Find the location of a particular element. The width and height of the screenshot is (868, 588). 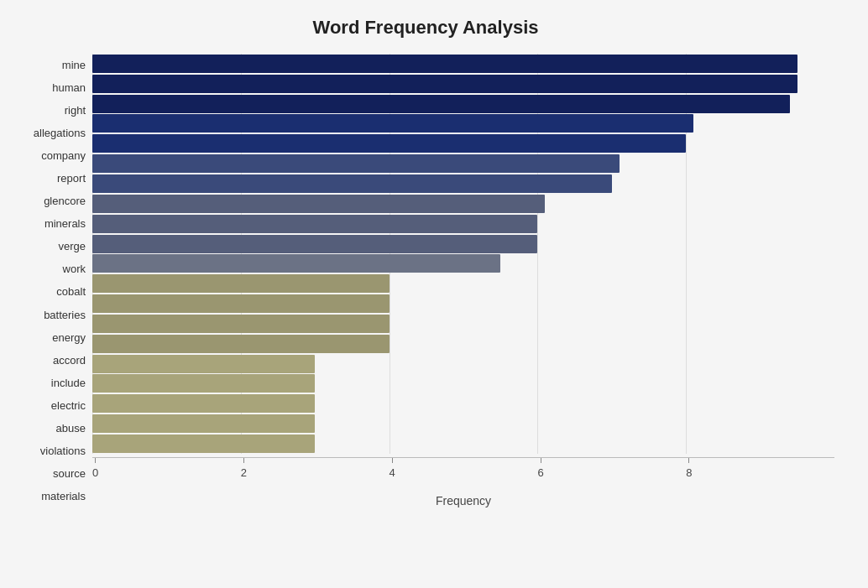

x-tick: 6 is located at coordinates (541, 468).